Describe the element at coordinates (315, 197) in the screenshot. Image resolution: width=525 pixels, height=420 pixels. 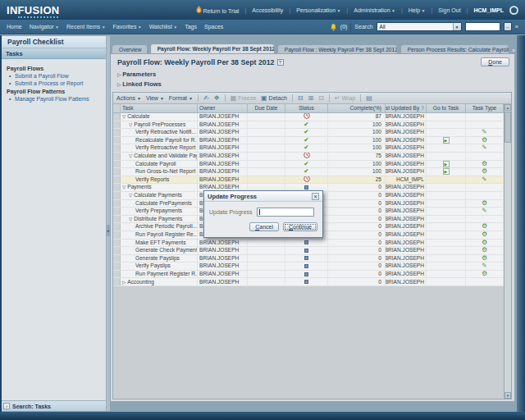
I see `close-icon: ✕` at that location.